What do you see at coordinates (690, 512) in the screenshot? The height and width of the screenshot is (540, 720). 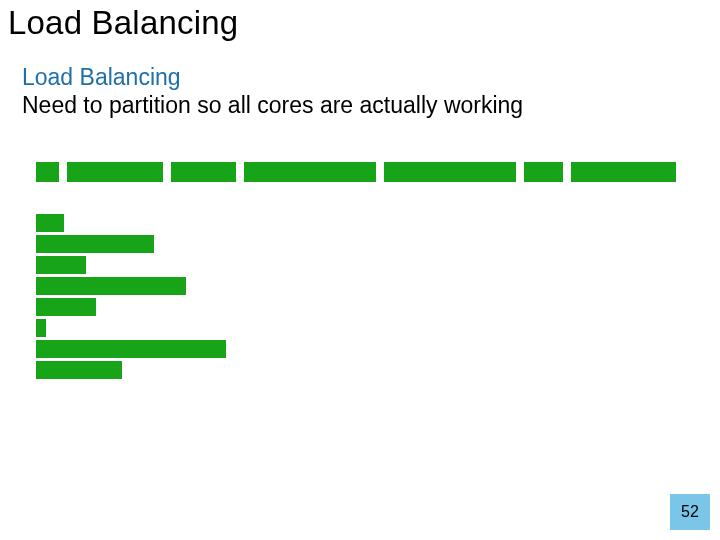 I see `page-number: 52` at bounding box center [690, 512].